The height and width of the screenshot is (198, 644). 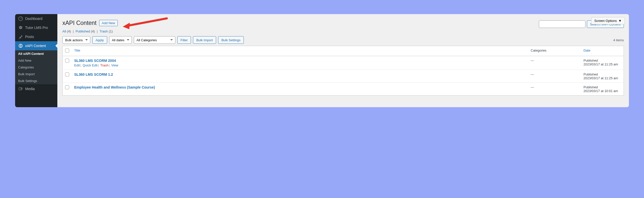 What do you see at coordinates (64, 31) in the screenshot?
I see `filter-all: All` at bounding box center [64, 31].